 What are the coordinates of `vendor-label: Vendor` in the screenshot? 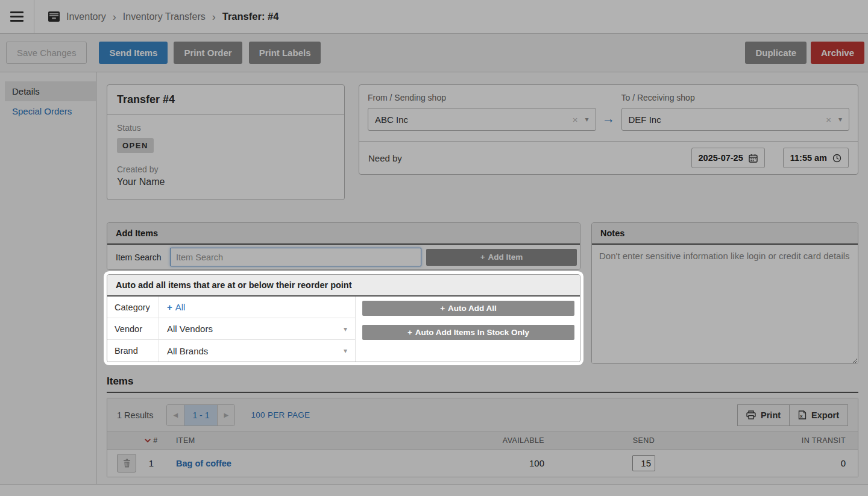 It's located at (133, 329).